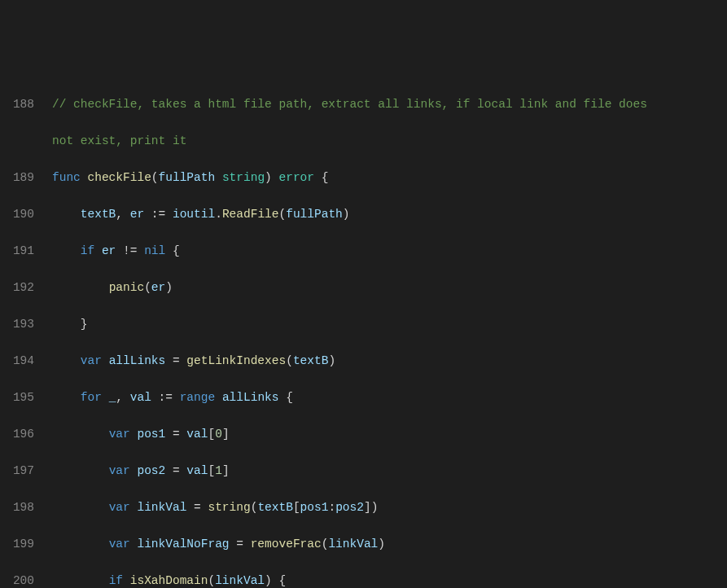 This screenshot has height=588, width=727. What do you see at coordinates (389, 397) in the screenshot?
I see `code-line: for _, val := range allLinks {` at bounding box center [389, 397].